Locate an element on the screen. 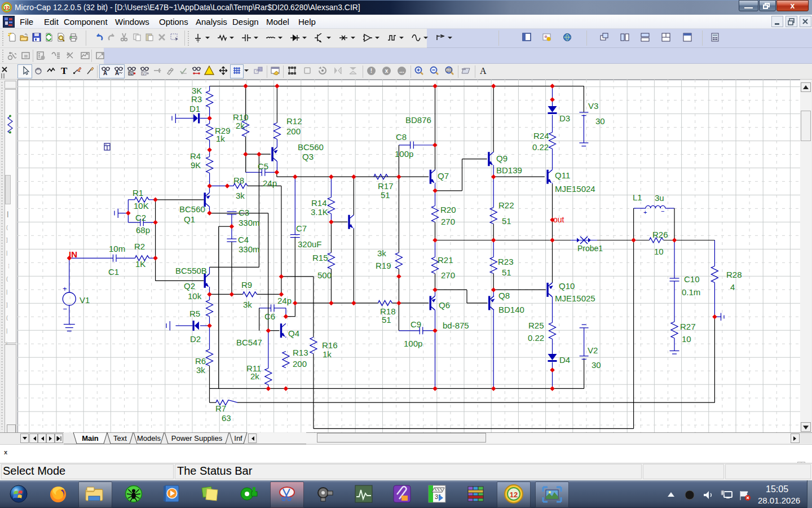  svg-text: R24 is located at coordinates (541, 135).